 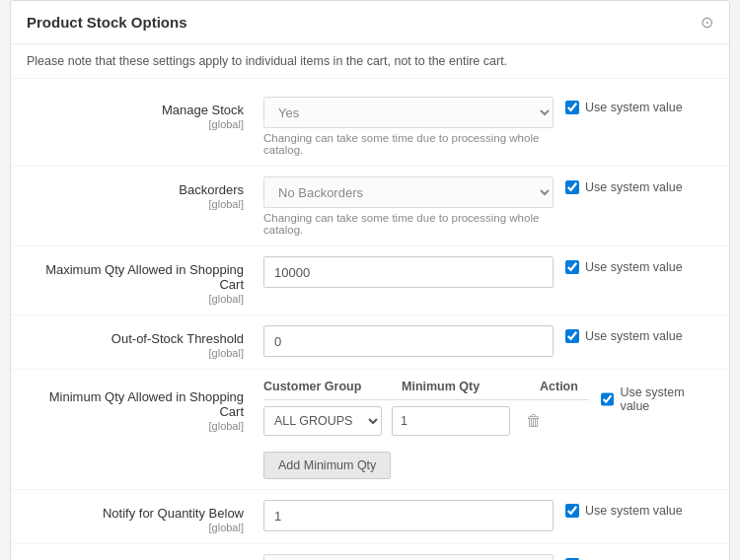 What do you see at coordinates (174, 513) in the screenshot?
I see `notify-below-label: Notify for Quantity Below` at bounding box center [174, 513].